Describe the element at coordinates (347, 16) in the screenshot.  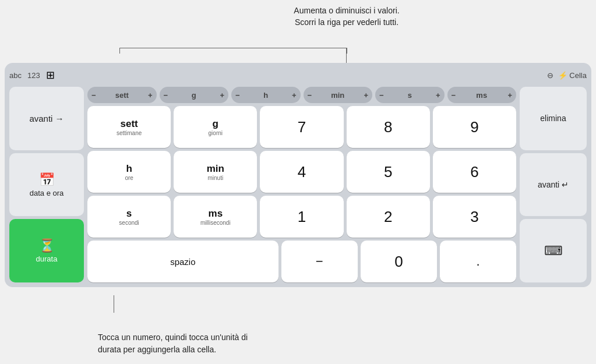
I see `top-callout-text: Aumenta o diminuisci i valori. Scorri la…` at that location.